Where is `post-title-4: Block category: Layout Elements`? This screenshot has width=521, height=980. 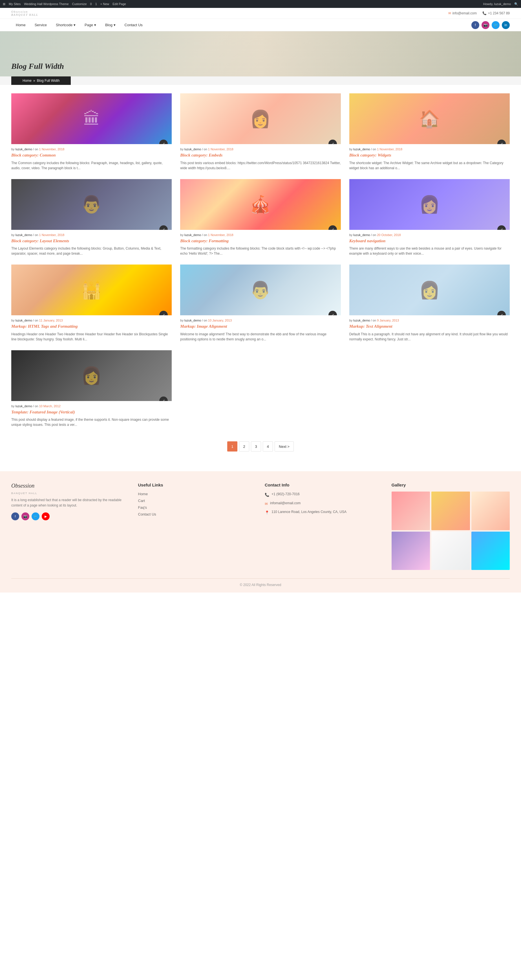 post-title-4: Block category: Layout Elements is located at coordinates (91, 241).